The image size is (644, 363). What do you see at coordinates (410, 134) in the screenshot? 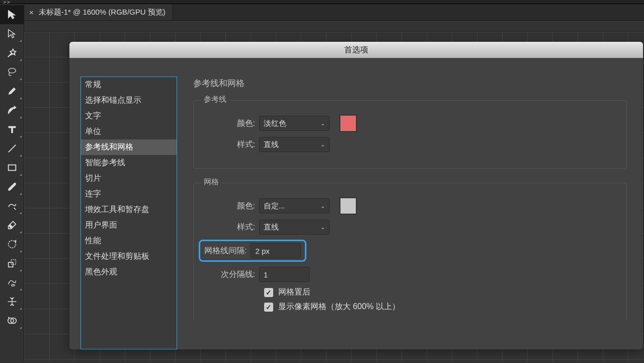
I see `guides-group: 参考线 颜色: 淡红色 ⌄ 样式: 直线` at bounding box center [410, 134].